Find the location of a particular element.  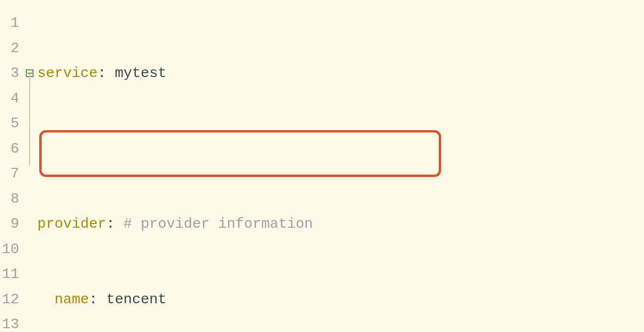

fold-gutter is located at coordinates (30, 166).